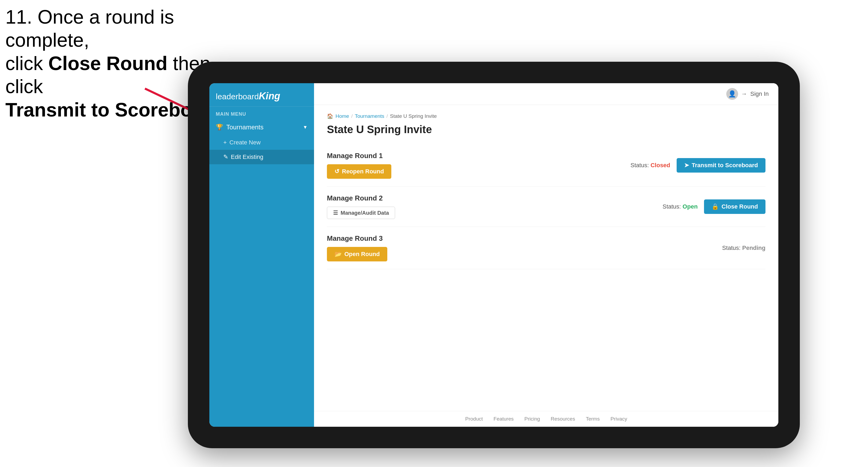 This screenshot has width=868, height=467. What do you see at coordinates (725, 165) in the screenshot?
I see `transmit-scoreboard-label: Transmit to Scoreboard` at bounding box center [725, 165].